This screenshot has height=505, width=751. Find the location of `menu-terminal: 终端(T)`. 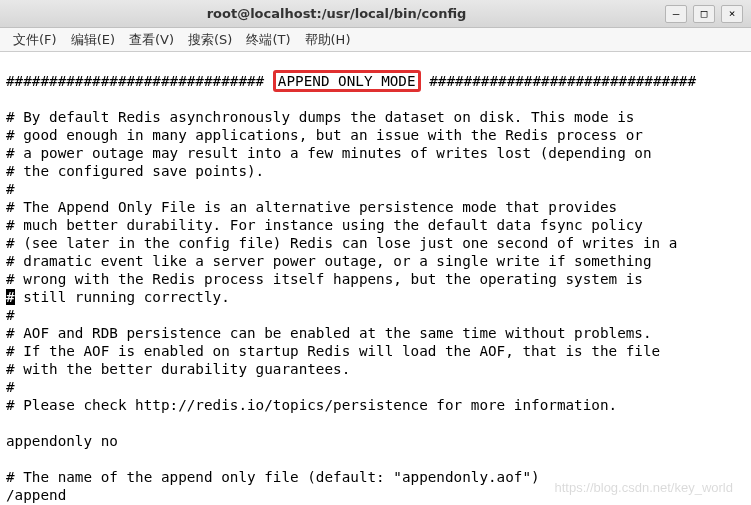

menu-terminal: 终端(T) is located at coordinates (268, 40).